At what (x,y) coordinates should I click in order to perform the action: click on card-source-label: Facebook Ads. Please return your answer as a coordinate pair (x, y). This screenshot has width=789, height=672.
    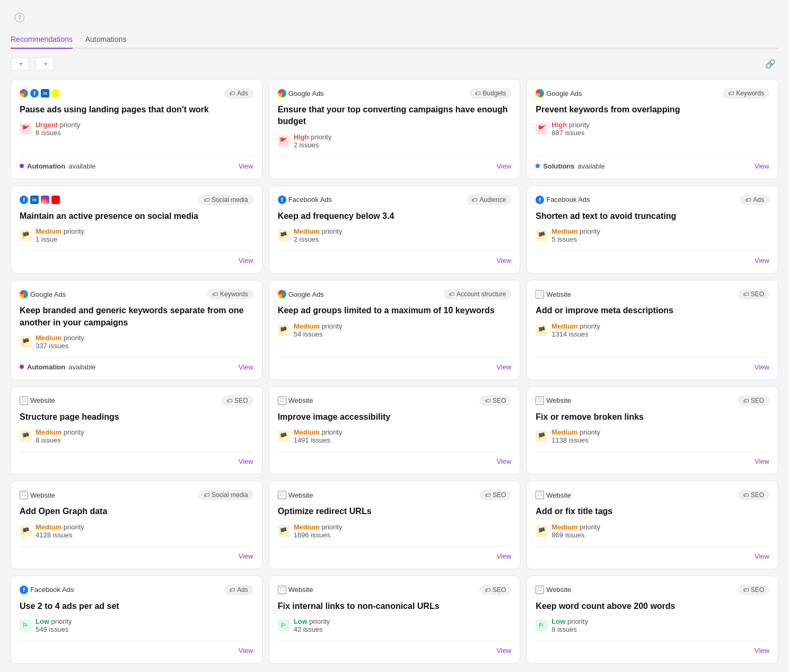
    Looking at the image, I should click on (568, 199).